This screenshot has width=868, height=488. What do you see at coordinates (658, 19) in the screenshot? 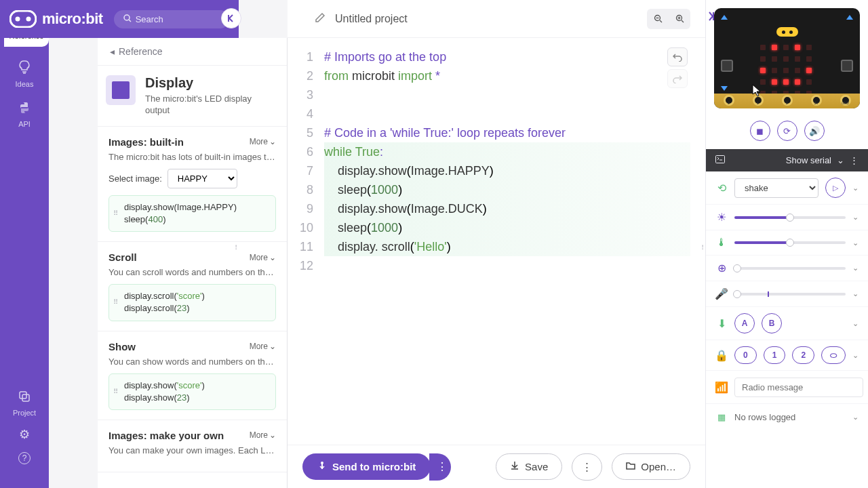
I see `zoom-out-button` at bounding box center [658, 19].